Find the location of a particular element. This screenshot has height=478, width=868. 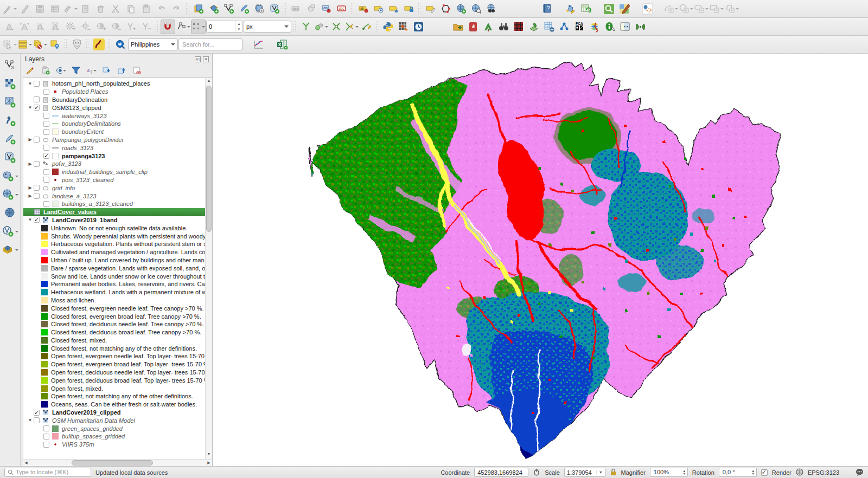

snap-tolerance-spinbox: ▲▼ is located at coordinates (225, 27).